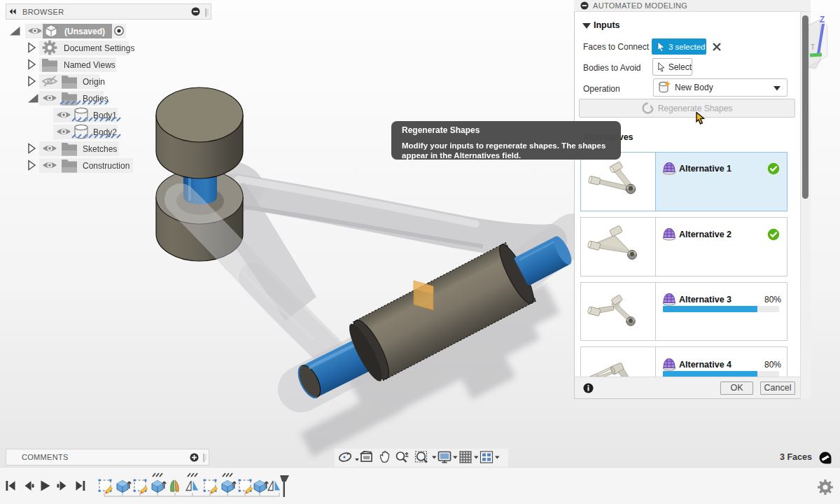 Image resolution: width=840 pixels, height=504 pixels. Describe the element at coordinates (99, 48) in the screenshot. I see `svg-text: Document Settings` at that location.